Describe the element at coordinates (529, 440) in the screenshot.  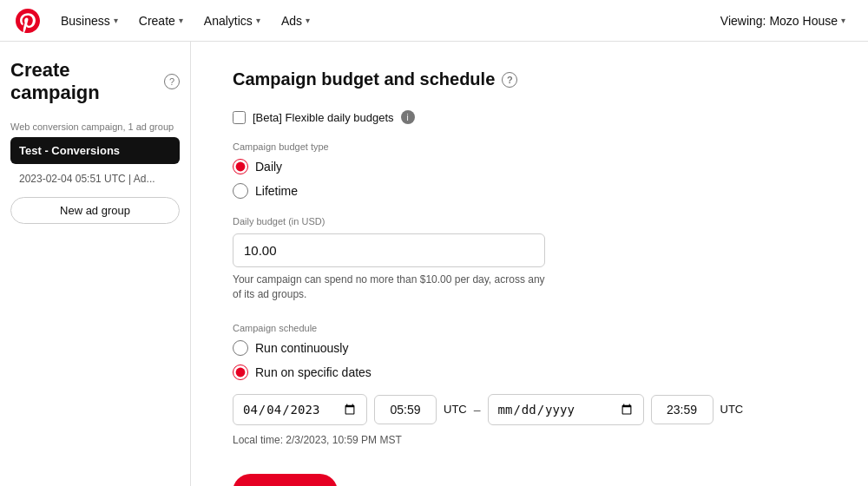
I see `local-time-label: Local time: 2/3/2023, 10:59 PM MST` at that location.